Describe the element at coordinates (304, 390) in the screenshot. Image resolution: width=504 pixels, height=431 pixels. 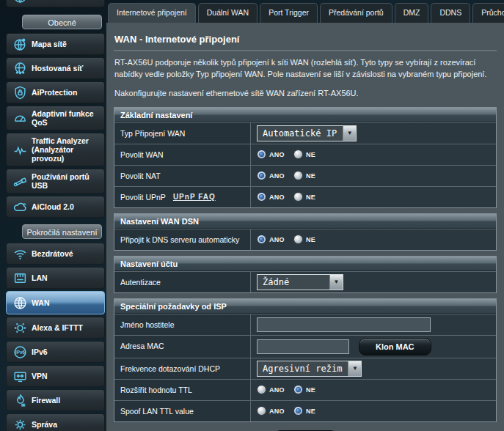
I see `radio-option-rozsirit-hodnotu-ttl-ne: NE` at that location.